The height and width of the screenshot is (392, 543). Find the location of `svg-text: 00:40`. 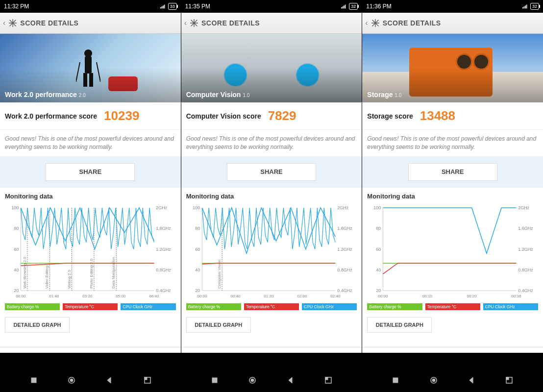

svg-text: 00:40 is located at coordinates (235, 296).